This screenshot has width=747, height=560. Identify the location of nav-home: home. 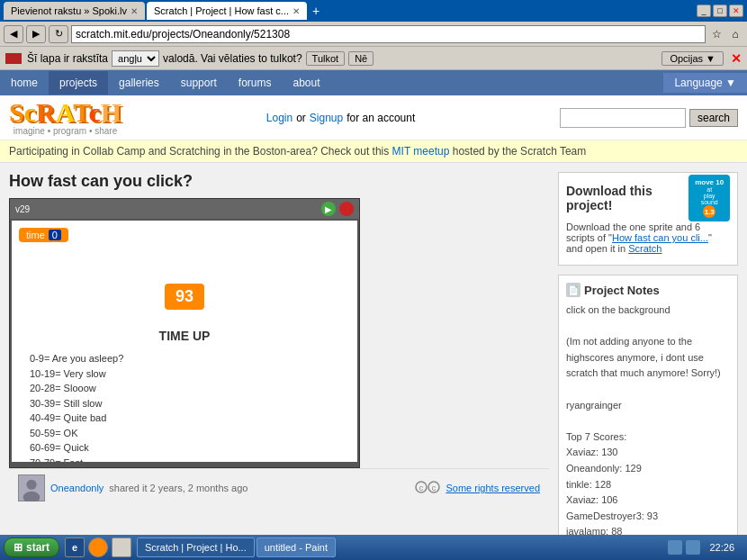
(24, 83).